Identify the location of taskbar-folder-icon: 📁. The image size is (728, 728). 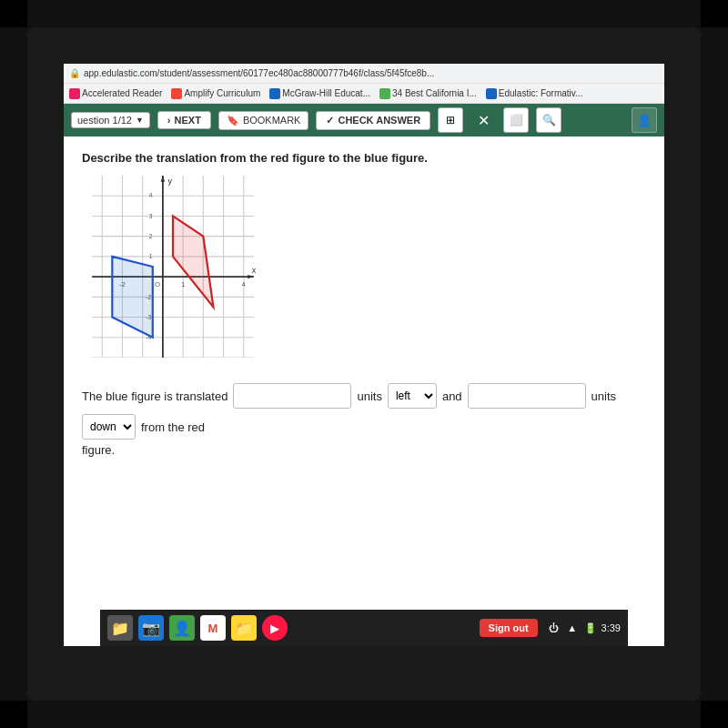
(244, 628).